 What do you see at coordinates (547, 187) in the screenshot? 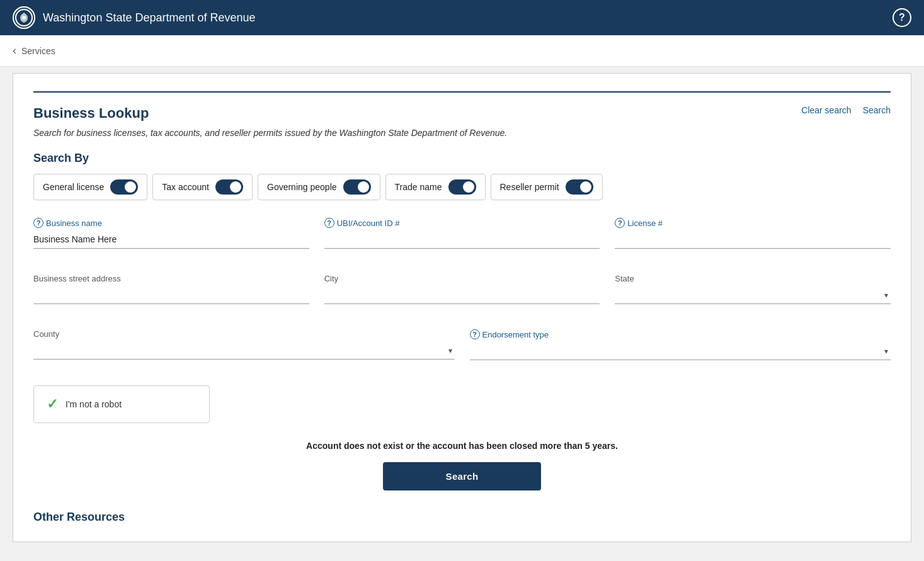
I see `toggle-reseller-permit: Reseller permit` at bounding box center [547, 187].